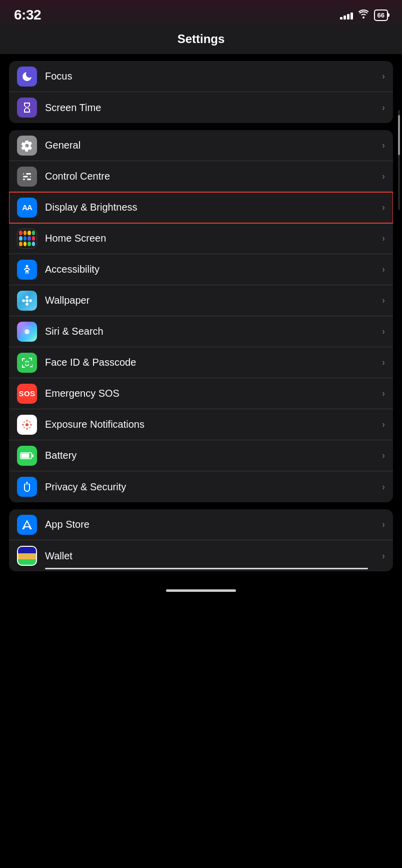  I want to click on wallet-icon, so click(27, 556).